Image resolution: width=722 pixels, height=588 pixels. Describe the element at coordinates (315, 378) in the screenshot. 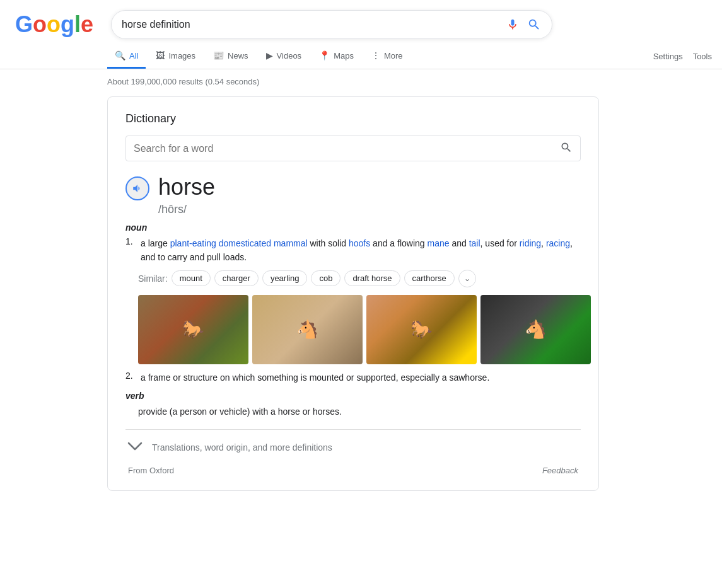

I see `def-text-2: a frame or structure on which something …` at that location.